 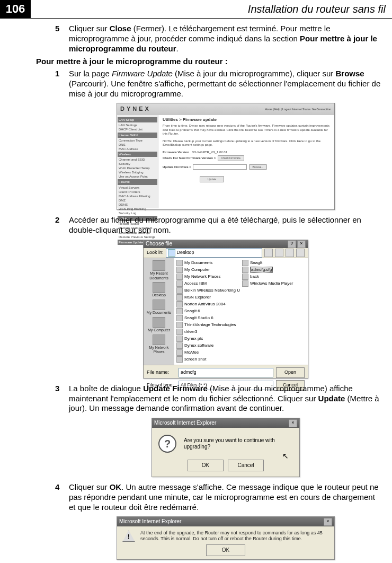 What do you see at coordinates (292, 244) in the screenshot?
I see `help-icon: ?` at bounding box center [292, 244].